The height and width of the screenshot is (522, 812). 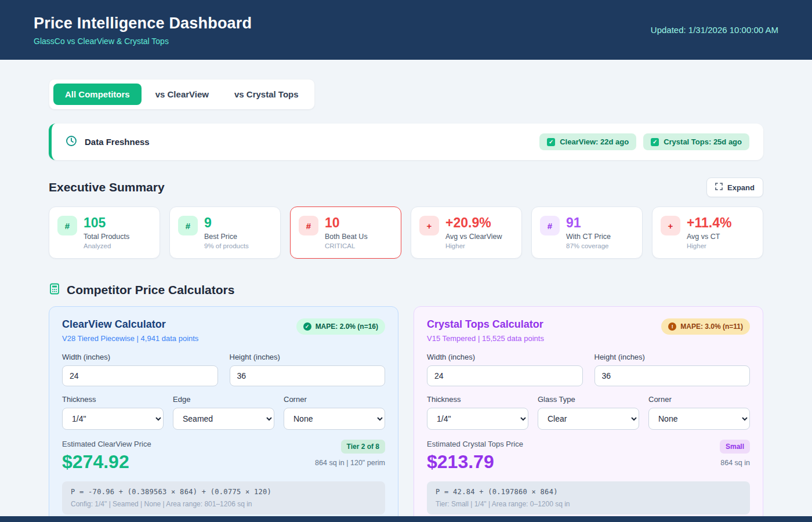 I want to click on clearview-edge-select: Seamed, so click(x=224, y=419).